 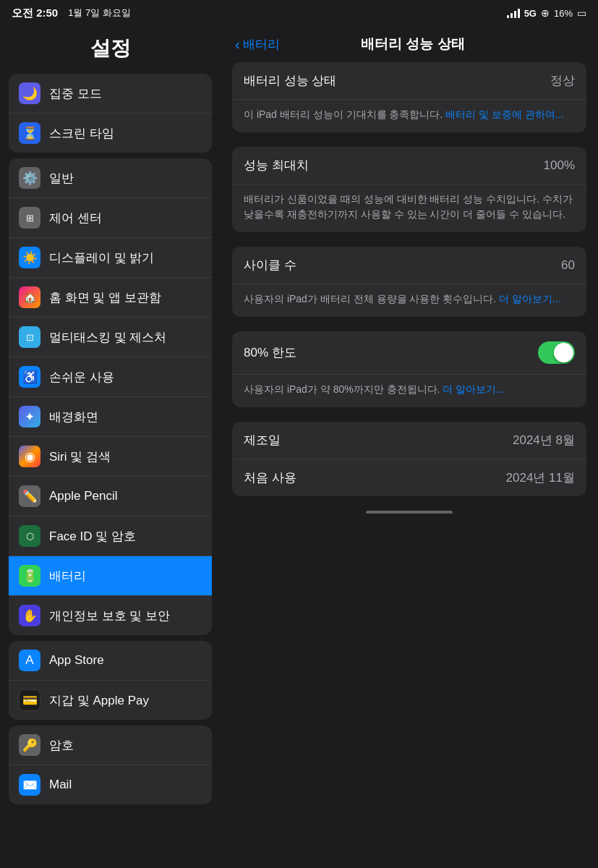 I want to click on multitask-icon: ⊡, so click(x=30, y=337).